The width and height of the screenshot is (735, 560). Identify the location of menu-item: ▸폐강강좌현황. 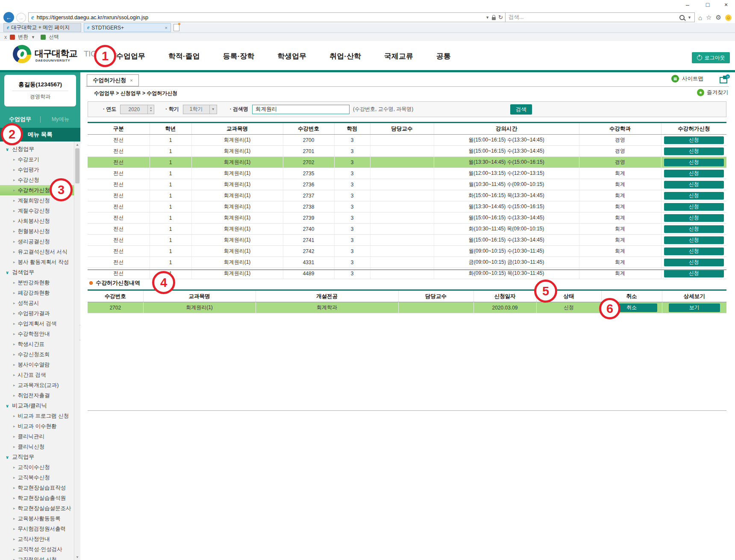
(40, 293).